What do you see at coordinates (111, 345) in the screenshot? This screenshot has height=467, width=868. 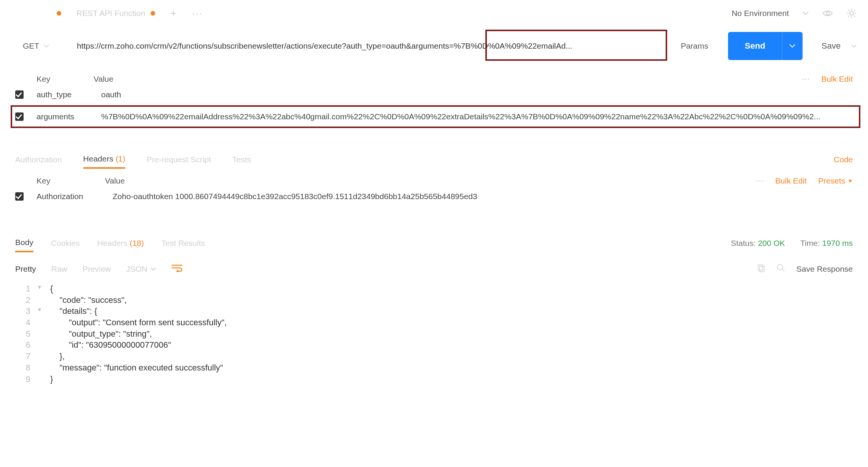 I see `json-line: "id": "63095000000077006"` at bounding box center [111, 345].